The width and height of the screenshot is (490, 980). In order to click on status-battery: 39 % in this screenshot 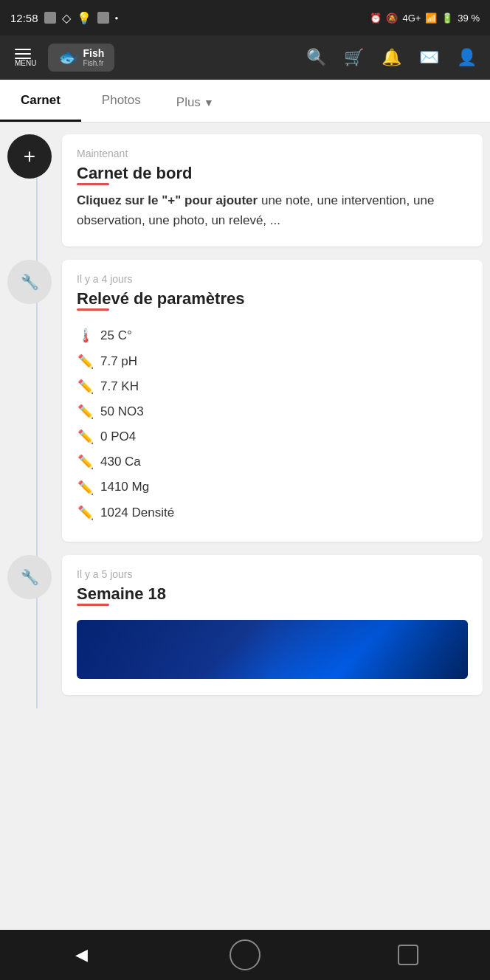, I will do `click(469, 18)`.